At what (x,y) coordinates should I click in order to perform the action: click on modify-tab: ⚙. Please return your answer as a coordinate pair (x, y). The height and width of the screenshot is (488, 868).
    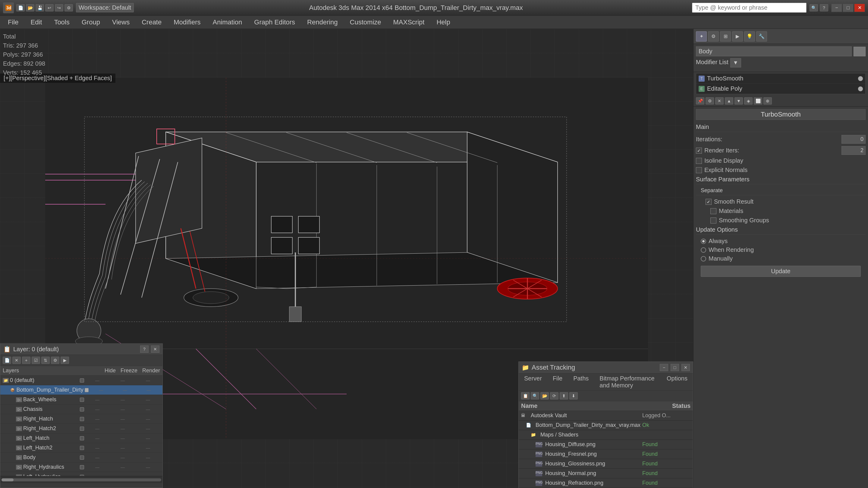
    Looking at the image, I should click on (713, 36).